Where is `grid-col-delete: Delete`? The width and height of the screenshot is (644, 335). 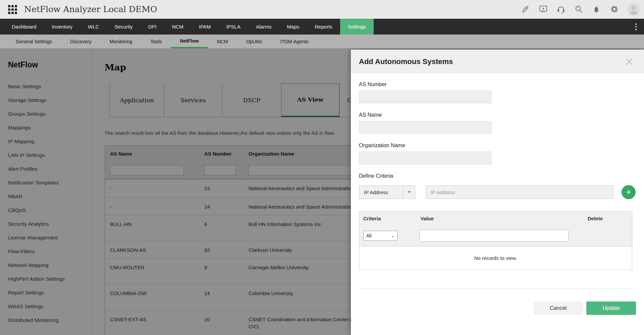 grid-col-delete: Delete is located at coordinates (608, 219).